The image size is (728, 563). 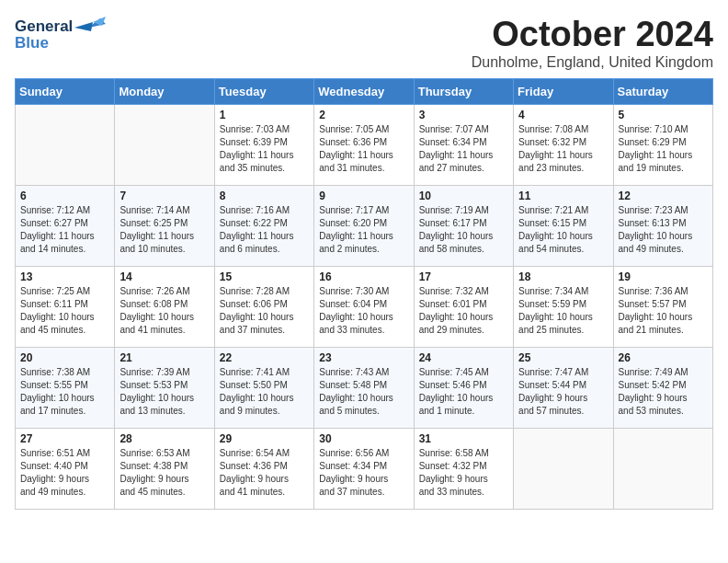 What do you see at coordinates (463, 277) in the screenshot?
I see `day-number: 17` at bounding box center [463, 277].